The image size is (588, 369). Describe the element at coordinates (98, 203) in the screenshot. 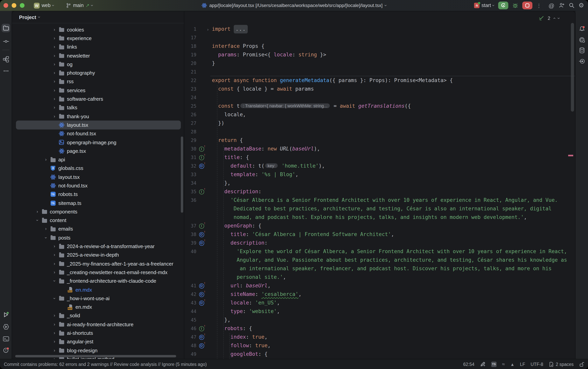

I see `tree-item-sitemap-ts: TSsitemap.ts` at that location.